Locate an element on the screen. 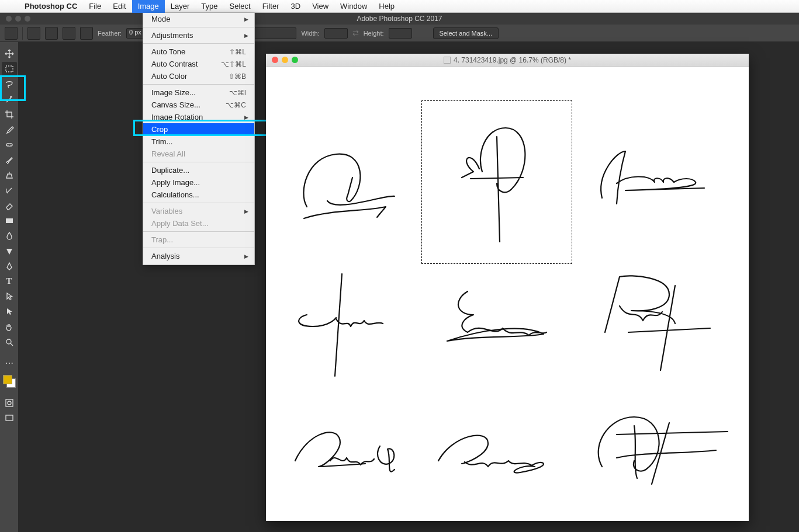  document-title-text: 4. 731423419.jpg @ 16.7% (RGB/8) * is located at coordinates (512, 60).